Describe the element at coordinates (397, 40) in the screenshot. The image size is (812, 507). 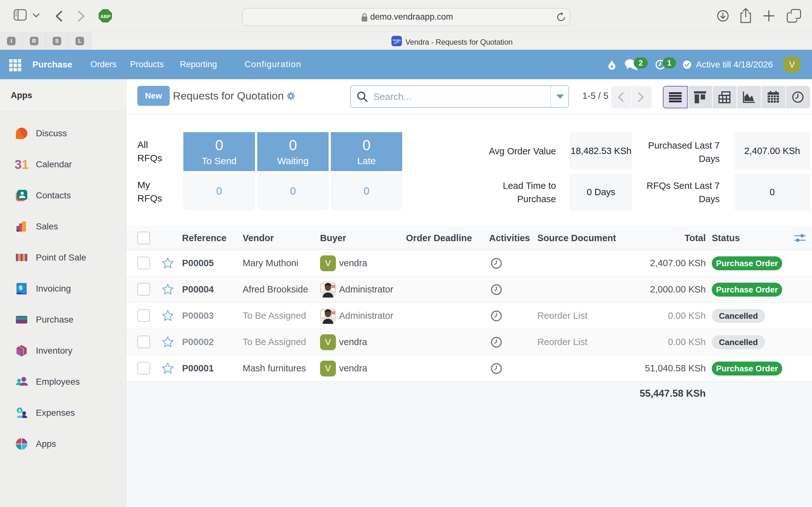
I see `svg-text: Vendra` at that location.